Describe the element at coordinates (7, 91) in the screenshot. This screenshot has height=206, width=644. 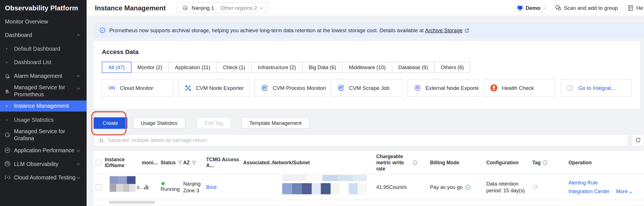
I see `prometheus-icon` at that location.